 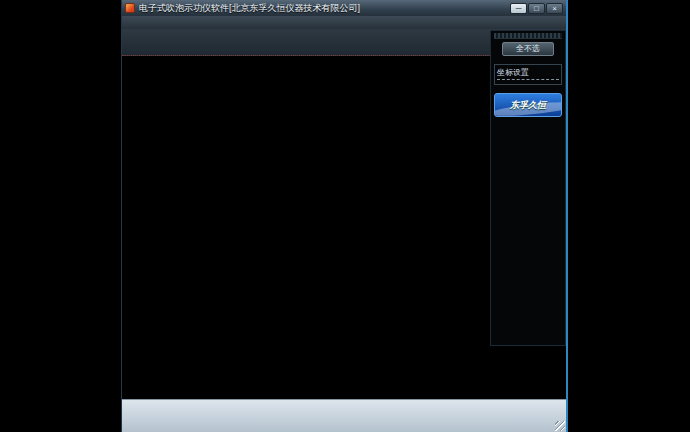 I want to click on maximize-button: □, so click(x=536, y=8).